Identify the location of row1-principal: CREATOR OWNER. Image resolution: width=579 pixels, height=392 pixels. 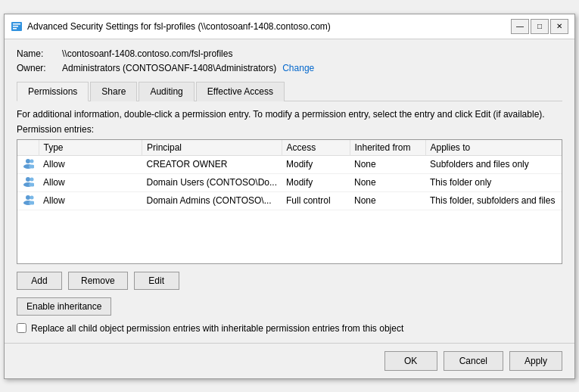
(212, 164).